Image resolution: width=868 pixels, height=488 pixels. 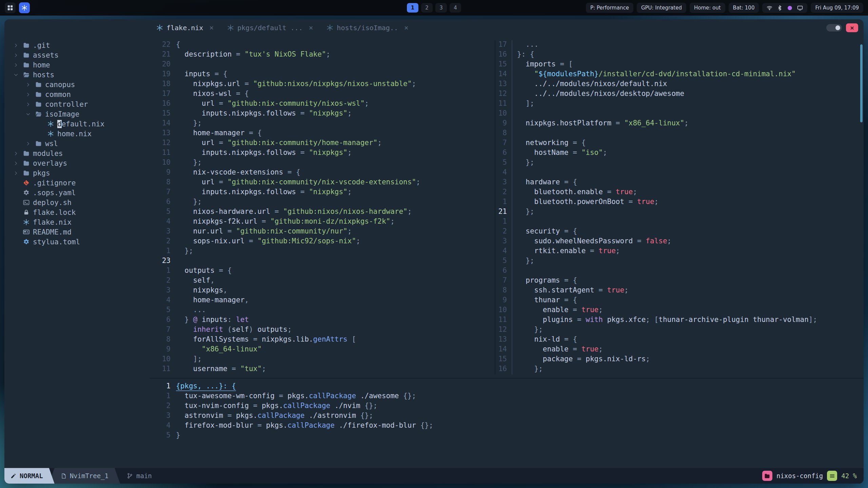 What do you see at coordinates (603, 124) in the screenshot?
I see `code-text: nixpkgs.hostPlatform = "x86_64-linux";` at bounding box center [603, 124].